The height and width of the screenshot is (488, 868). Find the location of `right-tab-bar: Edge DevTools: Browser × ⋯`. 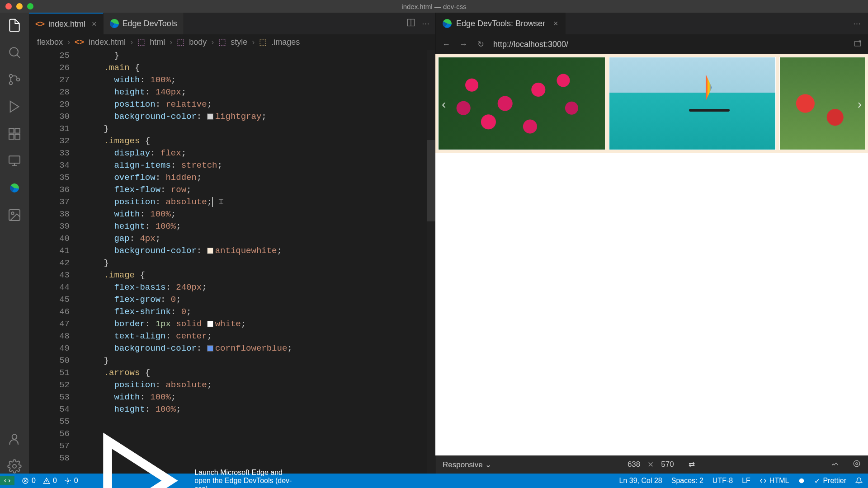

right-tab-bar: Edge DevTools: Browser × ⋯ is located at coordinates (652, 23).